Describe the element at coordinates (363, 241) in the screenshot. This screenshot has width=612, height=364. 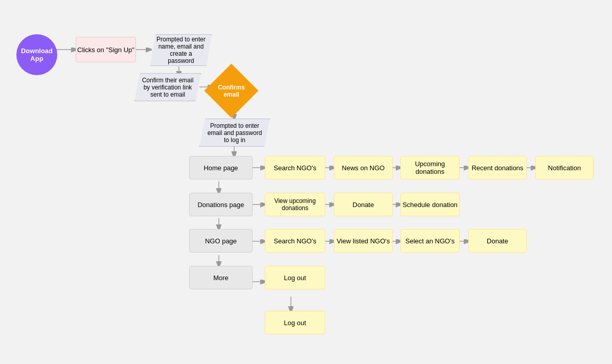
I see `view-listed-ngos-node: View listed NGO's` at that location.